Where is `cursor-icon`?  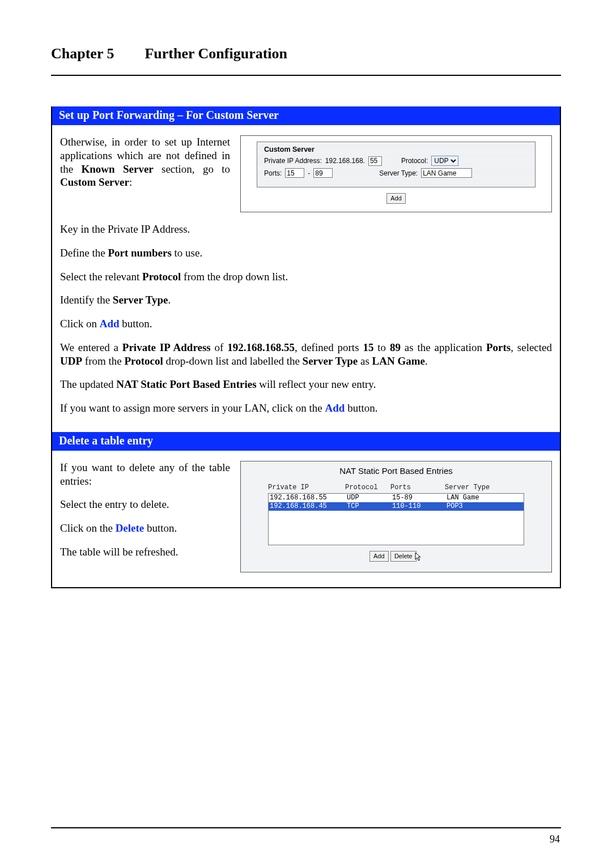 cursor-icon is located at coordinates (419, 558).